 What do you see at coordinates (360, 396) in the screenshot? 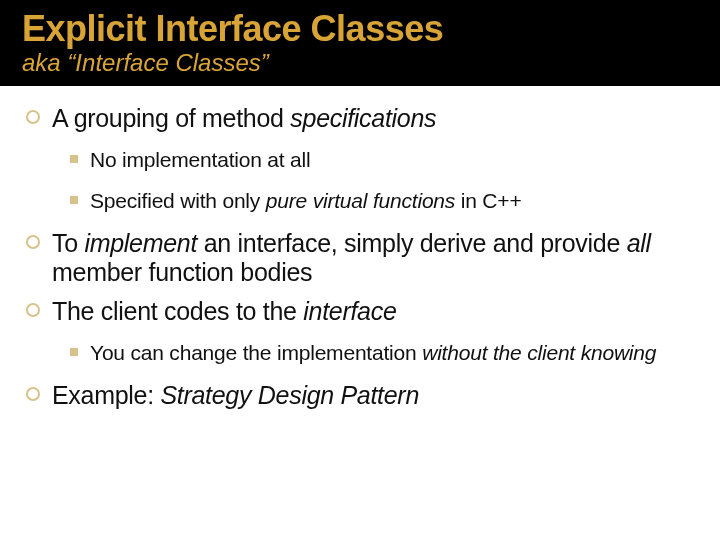
I see `bullet-item: Example: Strategy Design Pattern` at bounding box center [360, 396].